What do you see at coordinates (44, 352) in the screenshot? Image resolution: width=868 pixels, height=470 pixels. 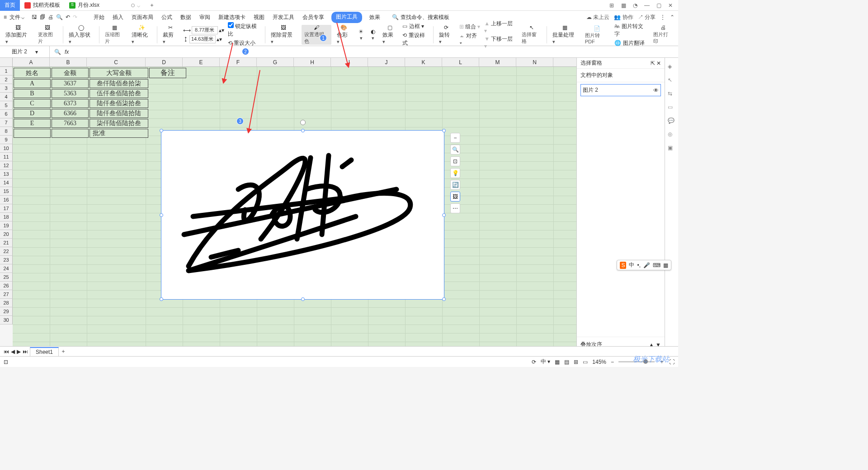 I see `sheet-tab: Sheet1` at bounding box center [44, 352].